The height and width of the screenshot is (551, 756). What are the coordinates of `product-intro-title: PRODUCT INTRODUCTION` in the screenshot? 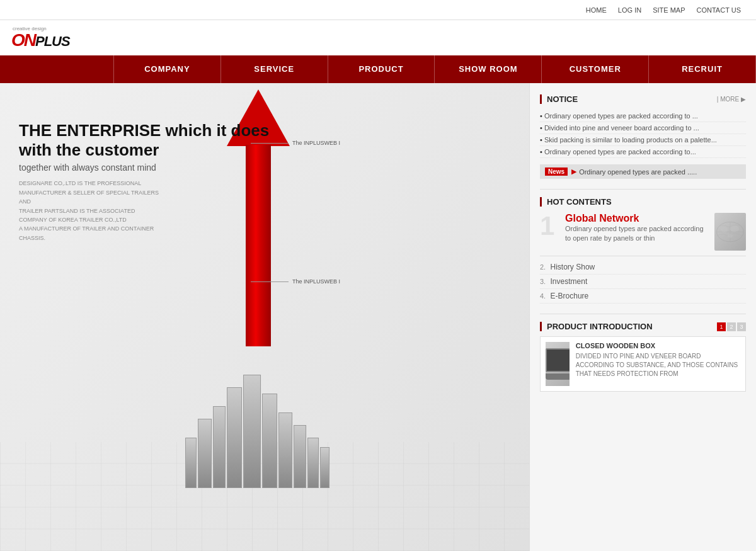 It's located at (596, 326).